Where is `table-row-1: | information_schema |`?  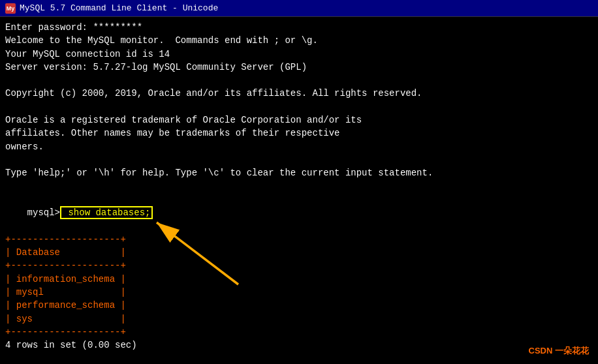 table-row-1: | information_schema | is located at coordinates (299, 279).